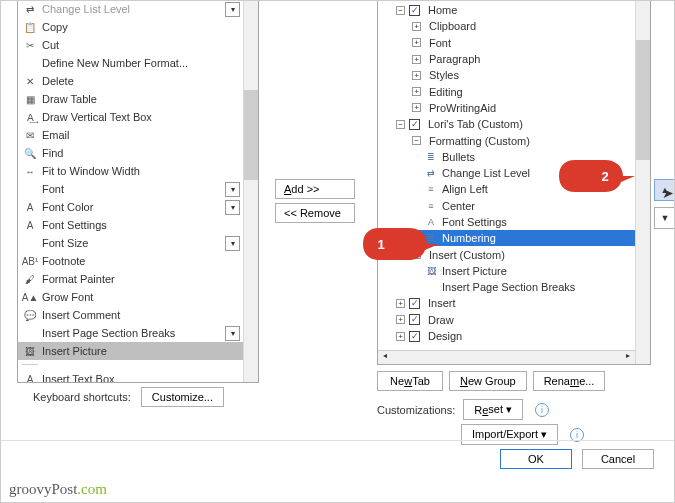  What do you see at coordinates (138, 153) in the screenshot?
I see `command-item: 🔍 Find` at bounding box center [138, 153].